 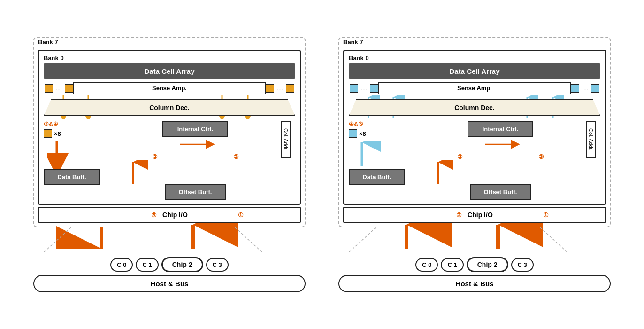 I want to click on internal-ctrl-1: Internal Ctrl., so click(x=195, y=129).